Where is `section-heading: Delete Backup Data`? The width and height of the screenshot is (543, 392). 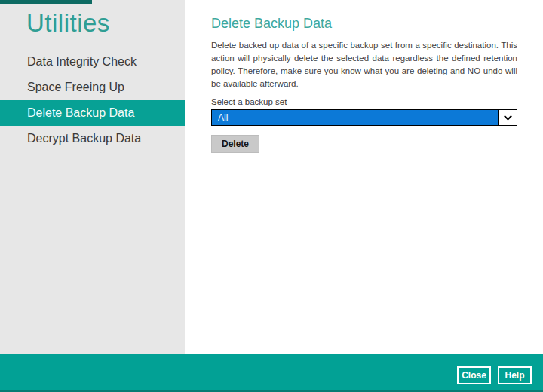
section-heading: Delete Backup Data is located at coordinates (364, 24).